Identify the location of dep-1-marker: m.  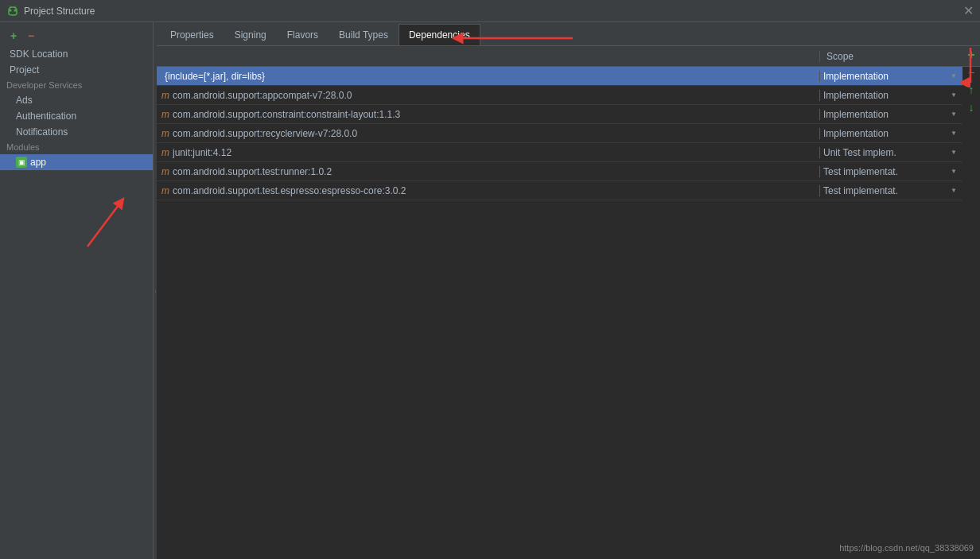
(165, 95).